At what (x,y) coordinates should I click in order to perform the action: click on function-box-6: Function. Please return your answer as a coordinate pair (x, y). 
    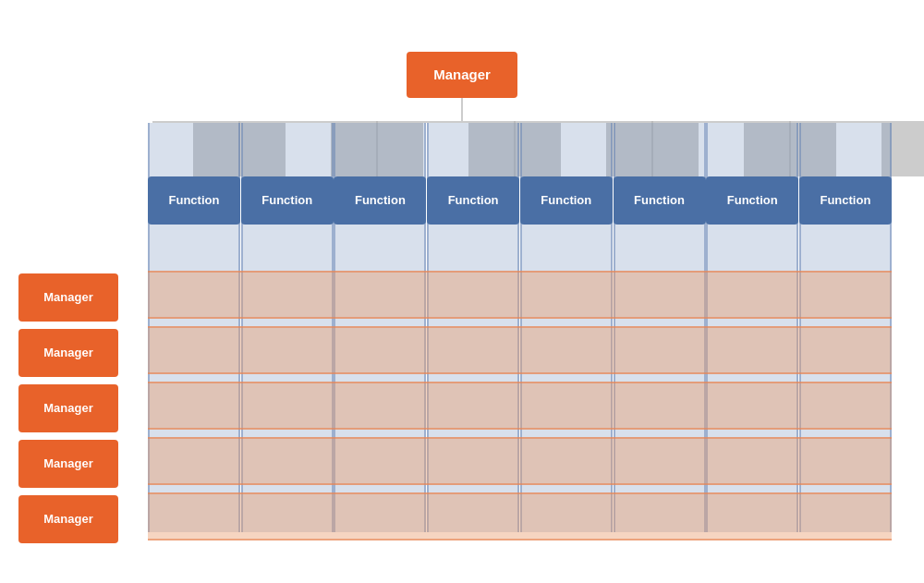
    Looking at the image, I should click on (660, 200).